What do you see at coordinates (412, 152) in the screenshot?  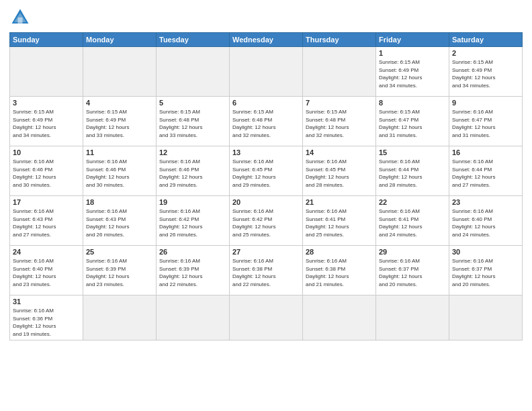 I see `day-number: 15` at bounding box center [412, 152].